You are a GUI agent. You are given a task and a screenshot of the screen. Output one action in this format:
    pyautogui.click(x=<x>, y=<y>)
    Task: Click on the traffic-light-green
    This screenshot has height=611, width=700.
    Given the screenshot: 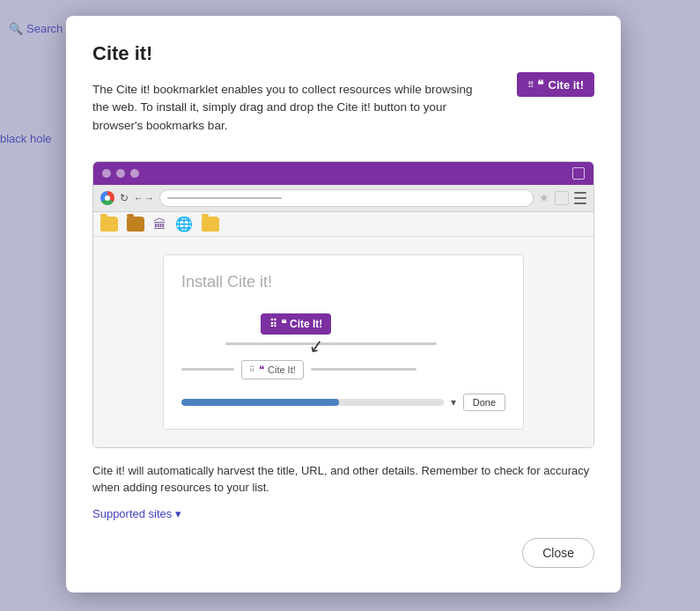 What is the action you would take?
    pyautogui.click(x=135, y=173)
    